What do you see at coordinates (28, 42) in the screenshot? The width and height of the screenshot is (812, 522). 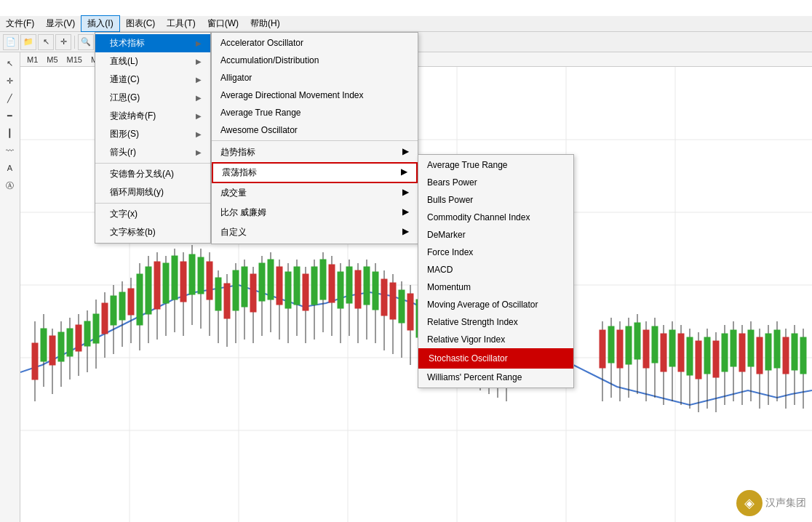 I see `toolbar-open: 📁` at bounding box center [28, 42].